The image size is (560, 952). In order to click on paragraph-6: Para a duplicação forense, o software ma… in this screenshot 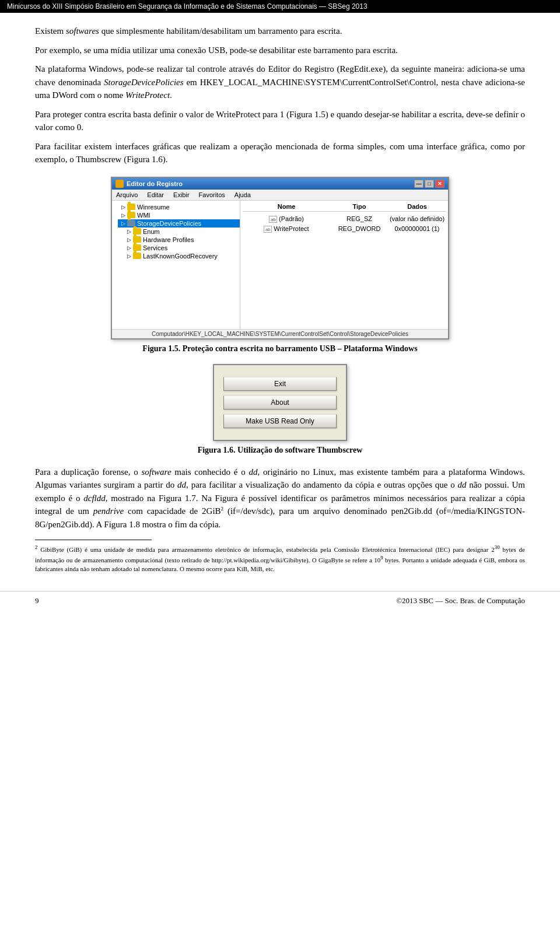, I will do `click(280, 498)`.